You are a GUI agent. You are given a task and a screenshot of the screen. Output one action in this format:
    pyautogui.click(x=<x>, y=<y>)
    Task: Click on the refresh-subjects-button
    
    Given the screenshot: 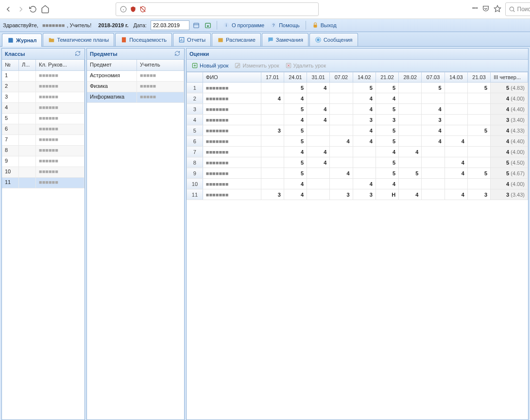 What is the action you would take?
    pyautogui.click(x=178, y=54)
    